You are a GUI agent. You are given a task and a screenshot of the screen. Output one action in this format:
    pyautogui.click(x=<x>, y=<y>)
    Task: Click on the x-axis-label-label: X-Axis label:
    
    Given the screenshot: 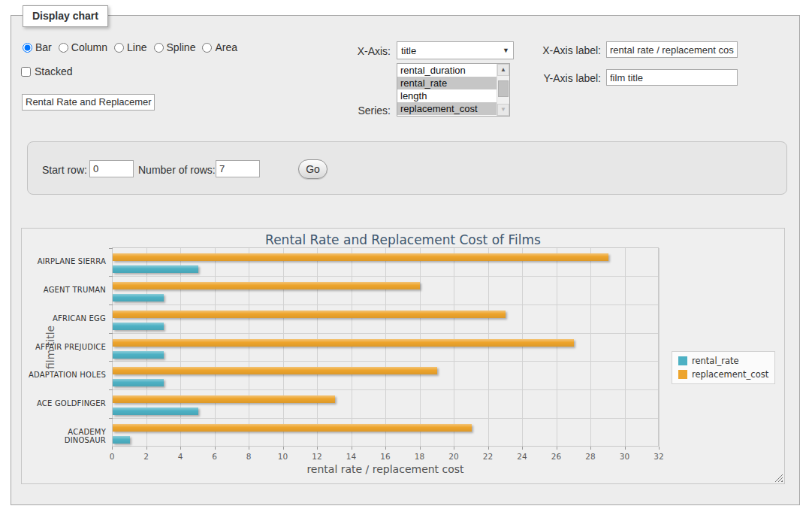 What is the action you would take?
    pyautogui.click(x=563, y=50)
    